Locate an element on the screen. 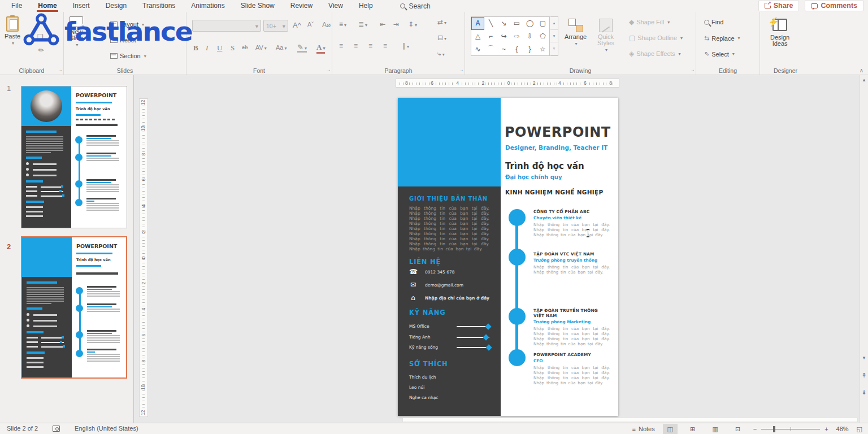 The width and height of the screenshot is (868, 434). slide-2-thumbnail: POWERPOINTTrình độ học vấn is located at coordinates (74, 307).